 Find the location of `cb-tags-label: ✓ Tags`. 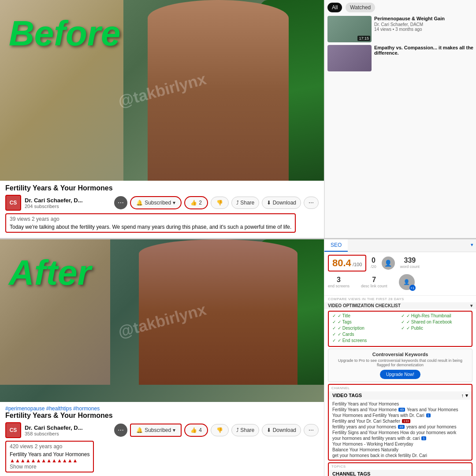

cb-tags-label: ✓ Tags is located at coordinates (345, 322).